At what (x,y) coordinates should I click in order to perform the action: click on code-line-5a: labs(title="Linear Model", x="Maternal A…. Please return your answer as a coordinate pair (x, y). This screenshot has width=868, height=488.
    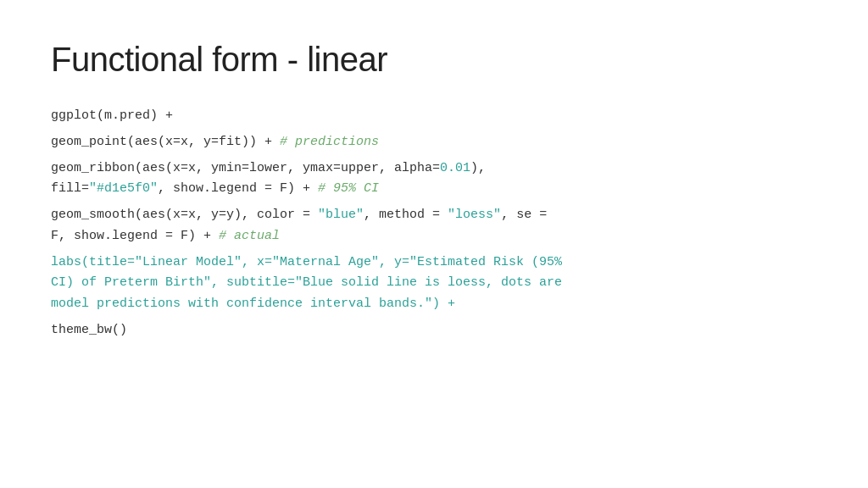
    Looking at the image, I should click on (434, 263).